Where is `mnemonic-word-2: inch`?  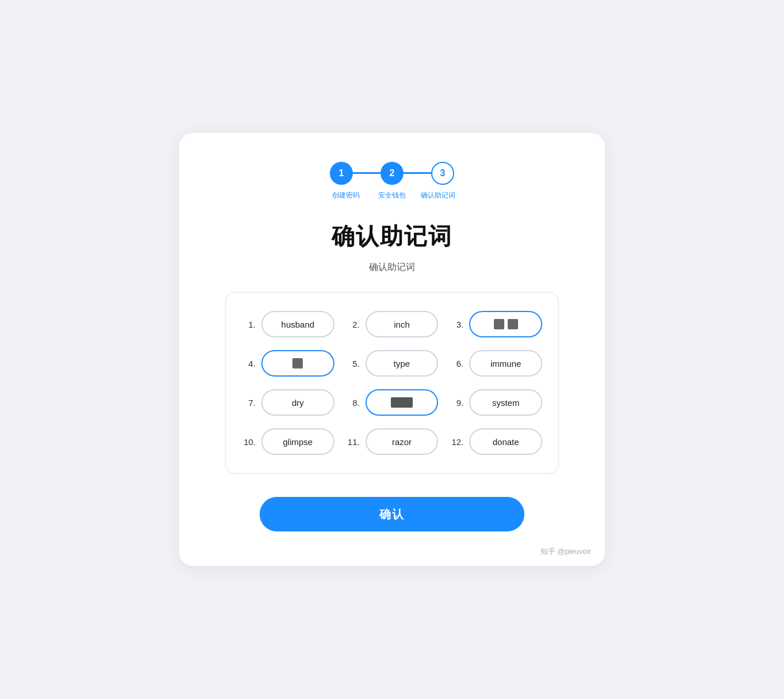
mnemonic-word-2: inch is located at coordinates (402, 324).